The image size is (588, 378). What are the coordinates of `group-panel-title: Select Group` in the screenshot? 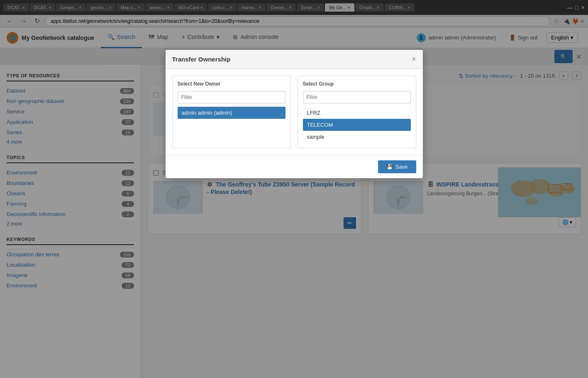 It's located at (357, 84).